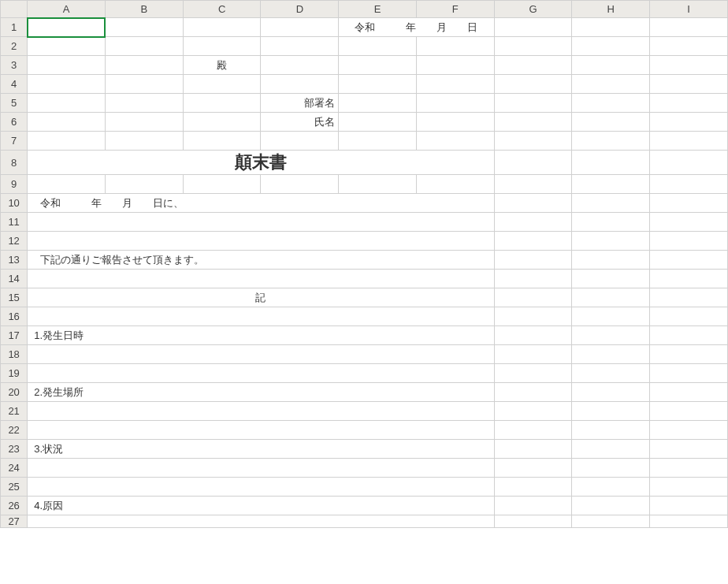 The image size is (728, 584). I want to click on row-header-2: 2, so click(14, 46).